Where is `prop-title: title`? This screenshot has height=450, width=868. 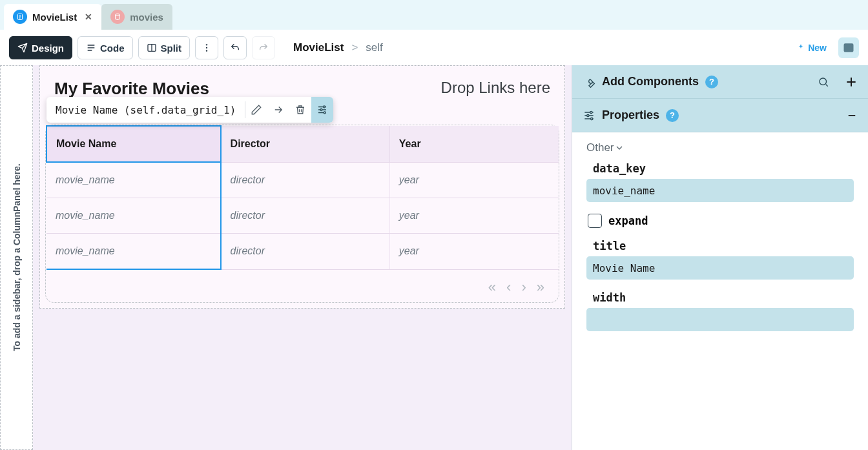 prop-title: title is located at coordinates (720, 260).